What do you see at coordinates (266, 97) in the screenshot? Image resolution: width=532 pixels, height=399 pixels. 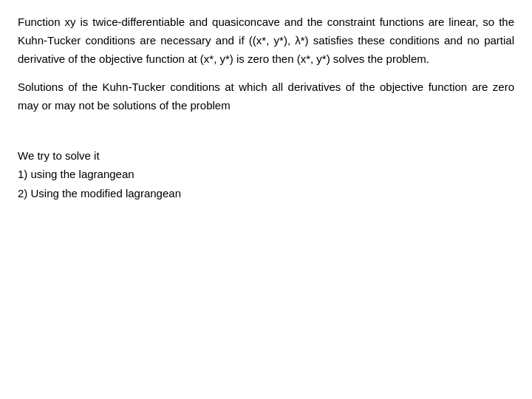 I see `paragraph-2: Solutions of the Kuhn-Tucker conditions …` at bounding box center [266, 97].